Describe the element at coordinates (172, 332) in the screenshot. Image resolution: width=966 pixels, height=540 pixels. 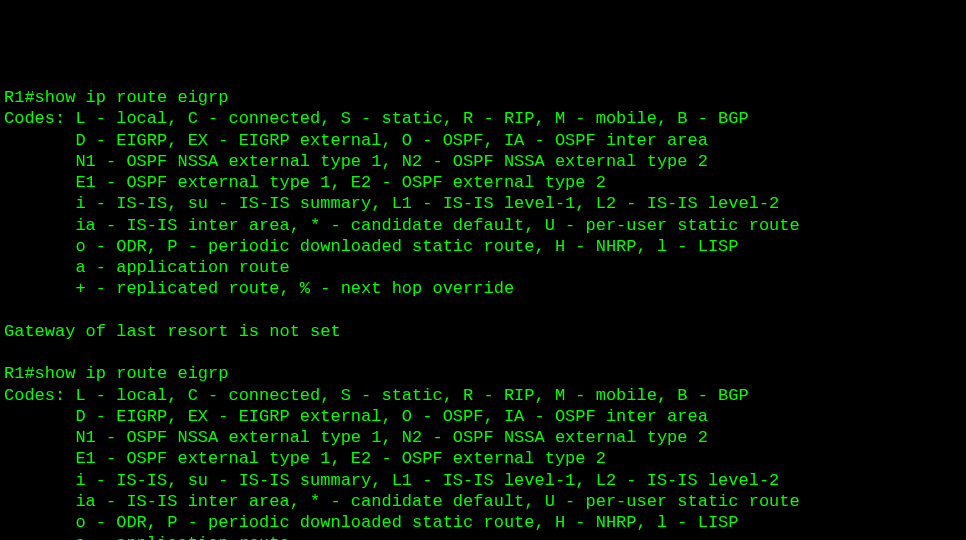
I see `terminal-line: Gateway of last resort is not set` at that location.